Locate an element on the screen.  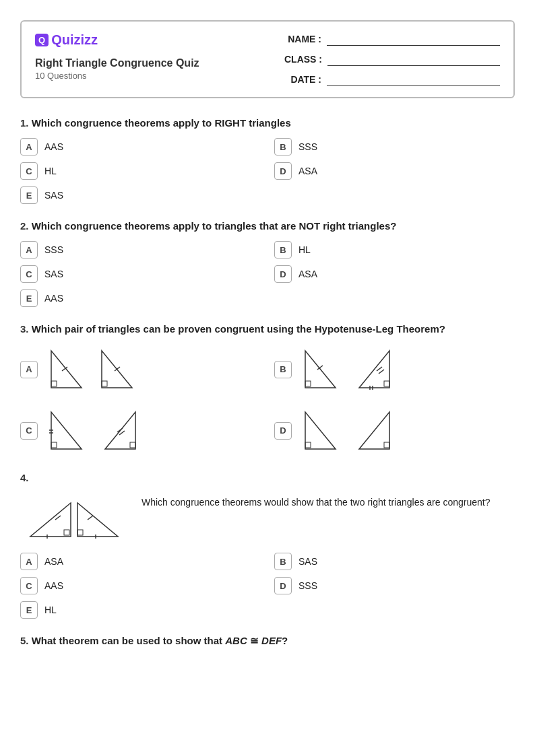
logo: Q Quizizz is located at coordinates (117, 40).